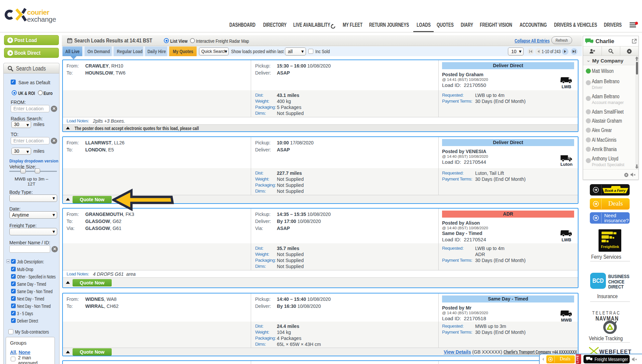  Describe the element at coordinates (38, 12) in the screenshot. I see `svg-text: courier` at that location.